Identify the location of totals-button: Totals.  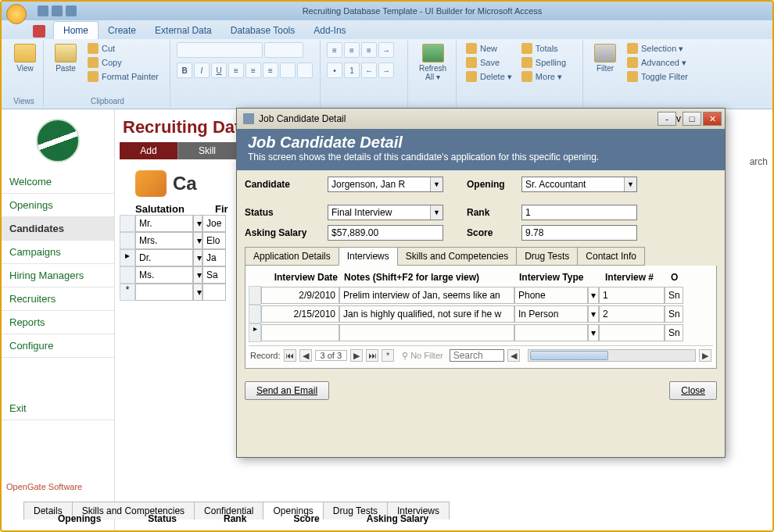
(544, 48).